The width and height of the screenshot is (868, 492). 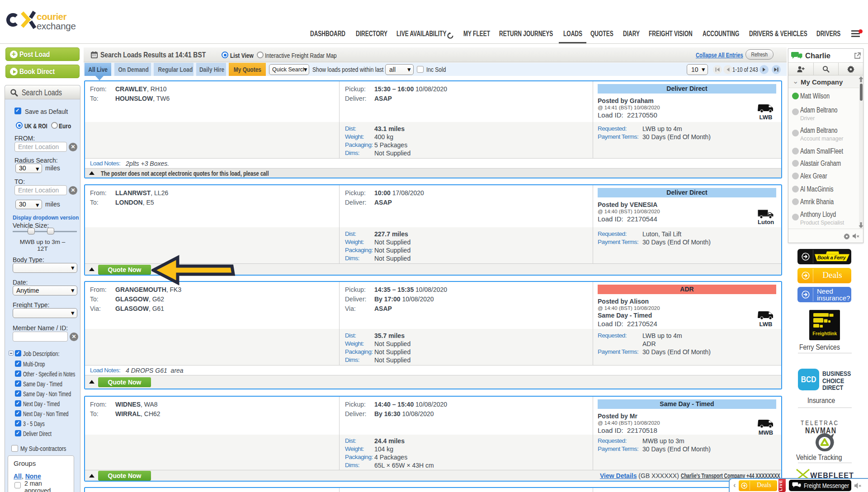 I want to click on svg-text: Book a Ferry, so click(x=832, y=258).